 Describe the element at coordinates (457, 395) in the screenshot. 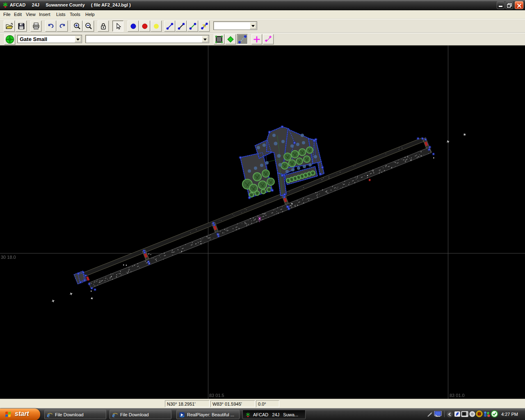

I see `svg-text: 83 01.0` at that location.